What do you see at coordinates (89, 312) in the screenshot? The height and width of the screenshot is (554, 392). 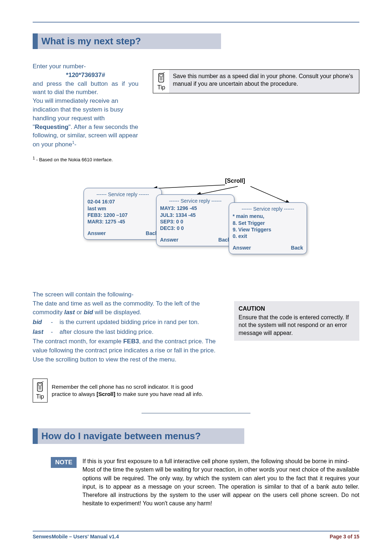 I see `desc-bid-word: bid` at bounding box center [89, 312].